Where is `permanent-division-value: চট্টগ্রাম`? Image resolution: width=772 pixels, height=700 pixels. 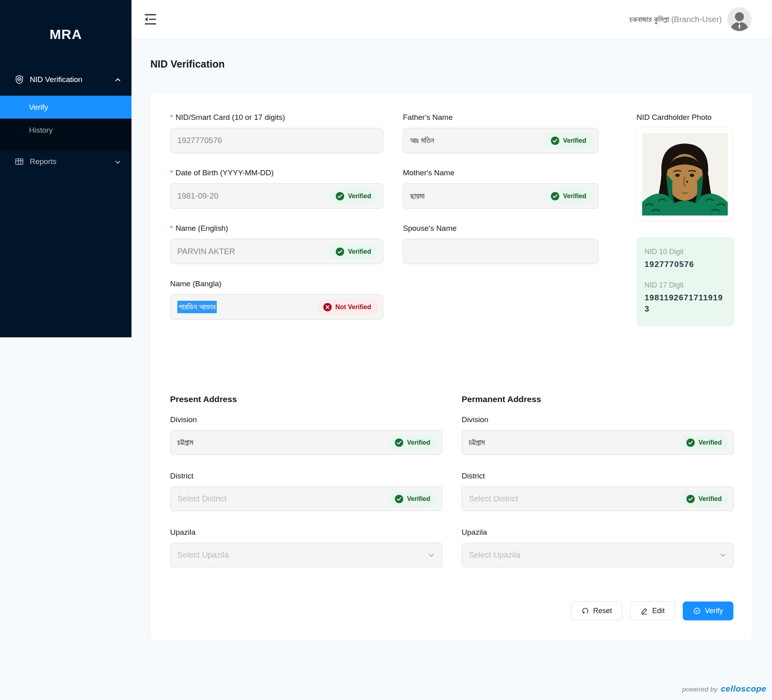 permanent-division-value: চট্টগ্রাম is located at coordinates (477, 442).